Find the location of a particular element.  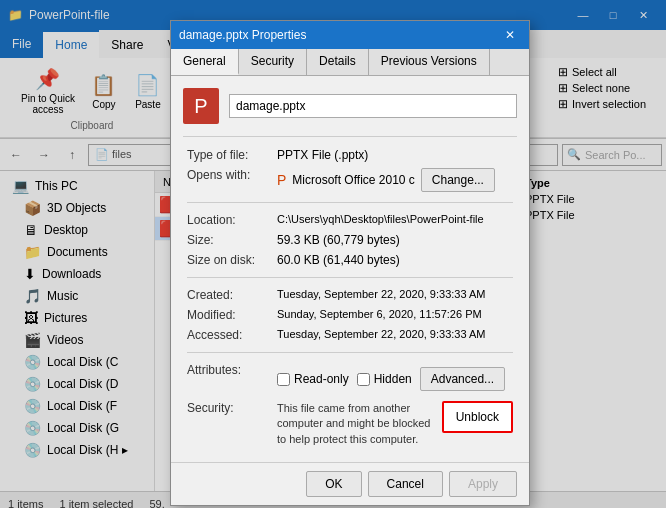

prop-row-location: Location: C:\Users\yqh\Desktop\files\Pow… is located at coordinates (350, 220).